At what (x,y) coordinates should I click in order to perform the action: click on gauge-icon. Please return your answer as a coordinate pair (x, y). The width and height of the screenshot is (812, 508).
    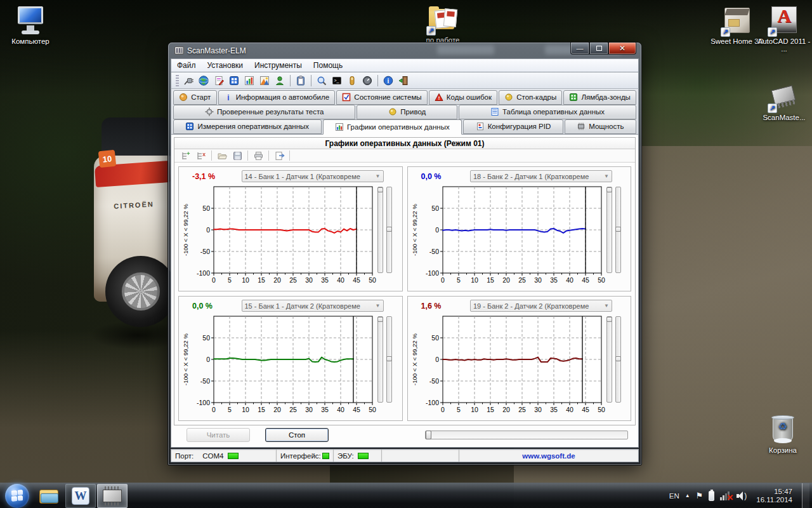
    Looking at the image, I should click on (367, 81).